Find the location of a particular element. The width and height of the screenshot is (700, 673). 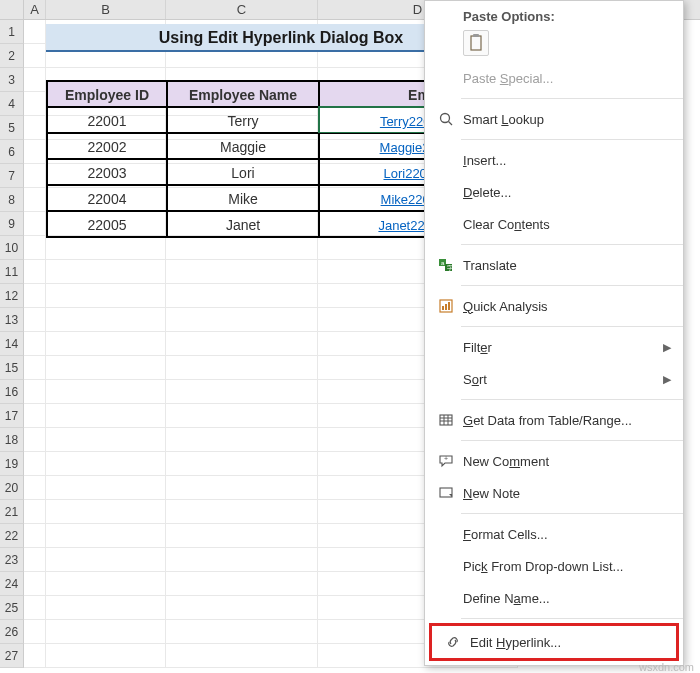

cell-id: 22004 is located at coordinates (107, 198).